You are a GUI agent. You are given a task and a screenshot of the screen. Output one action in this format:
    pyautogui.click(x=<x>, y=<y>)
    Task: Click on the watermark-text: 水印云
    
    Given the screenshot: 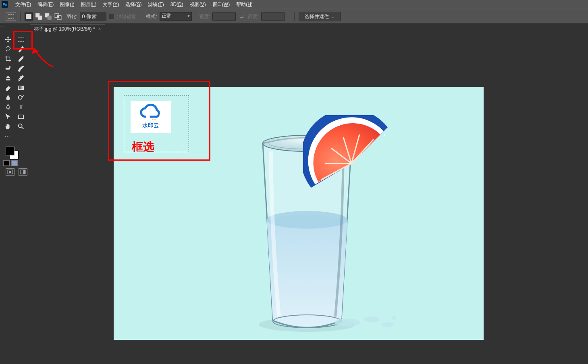 What is the action you would take?
    pyautogui.click(x=151, y=126)
    